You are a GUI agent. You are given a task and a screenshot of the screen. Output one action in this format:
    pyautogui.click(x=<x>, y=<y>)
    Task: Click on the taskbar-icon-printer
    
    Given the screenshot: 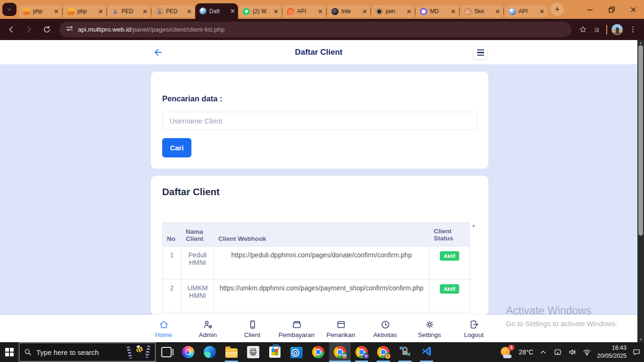 What is the action you would take?
    pyautogui.click(x=253, y=352)
    